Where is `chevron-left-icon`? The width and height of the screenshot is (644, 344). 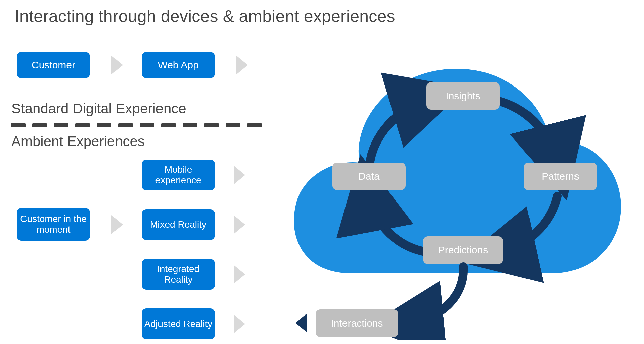
chevron-left-icon is located at coordinates (301, 323).